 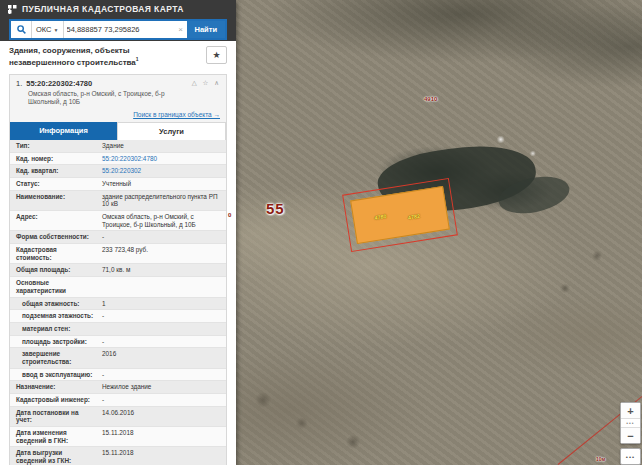 I want to click on panel-title: Здания, сооружения, объекты незавершенно…, so click(x=98, y=57).